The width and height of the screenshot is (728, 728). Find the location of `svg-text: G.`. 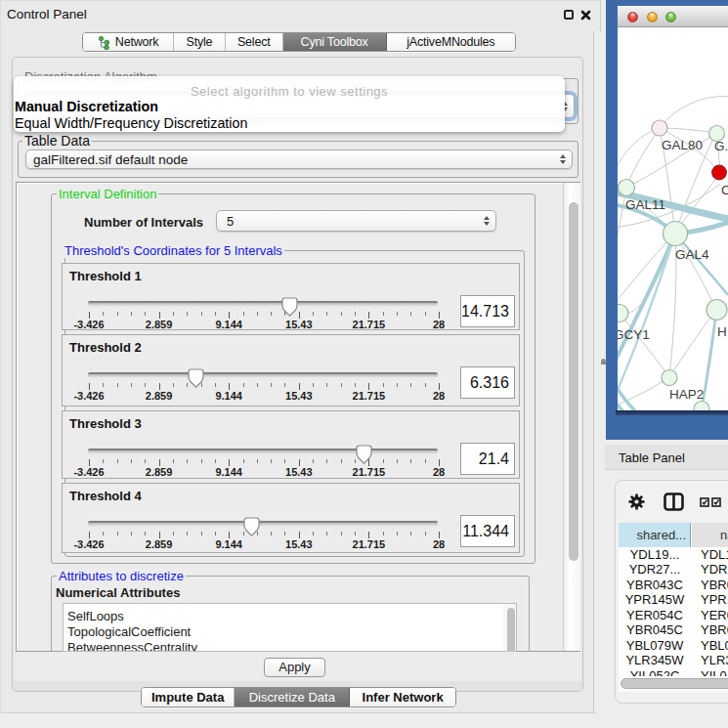

svg-text: G. is located at coordinates (721, 147).